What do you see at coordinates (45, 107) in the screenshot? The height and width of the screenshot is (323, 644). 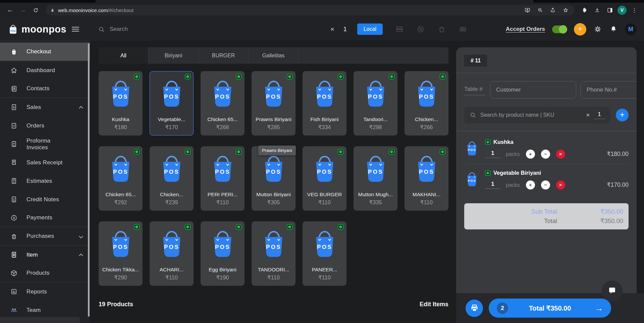 I see `sidebar-item: Sales` at bounding box center [45, 107].